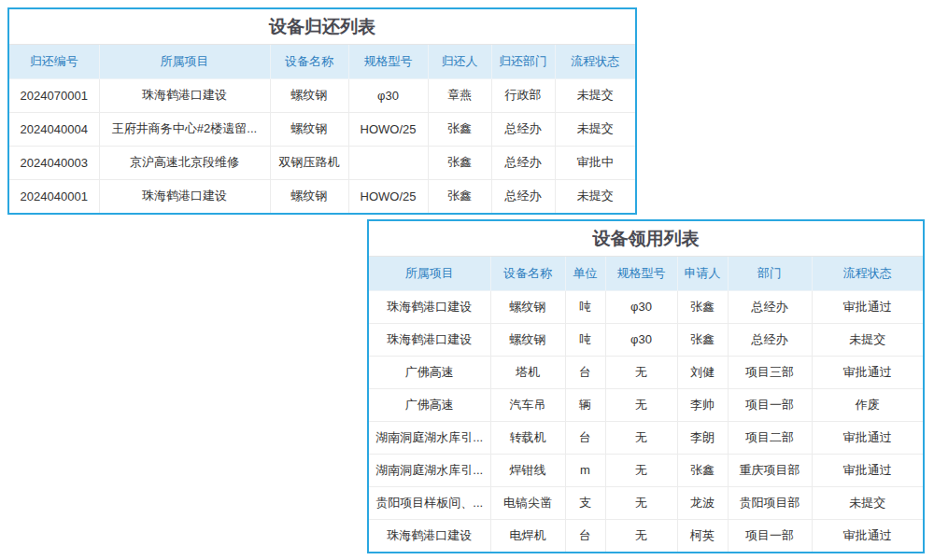 The height and width of the screenshot is (560, 934). What do you see at coordinates (646, 470) in the screenshot?
I see `requisition-table-row: 湖南洞庭湖水库引... 焊钳线 m 无 张鑫 重庆项目部 审批通过` at bounding box center [646, 470].